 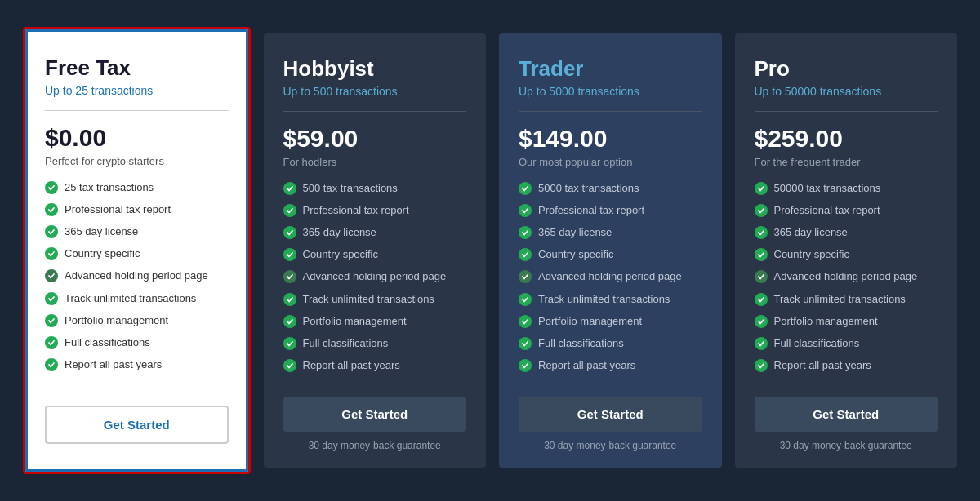 I want to click on plan-price: $259.00, so click(x=846, y=139).